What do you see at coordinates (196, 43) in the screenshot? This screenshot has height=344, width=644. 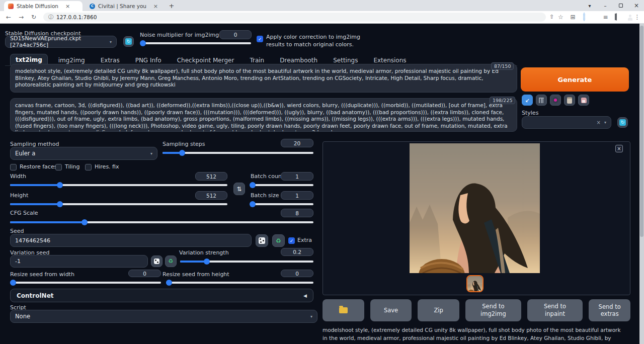 I see `noise-multiplier-slider` at bounding box center [196, 43].